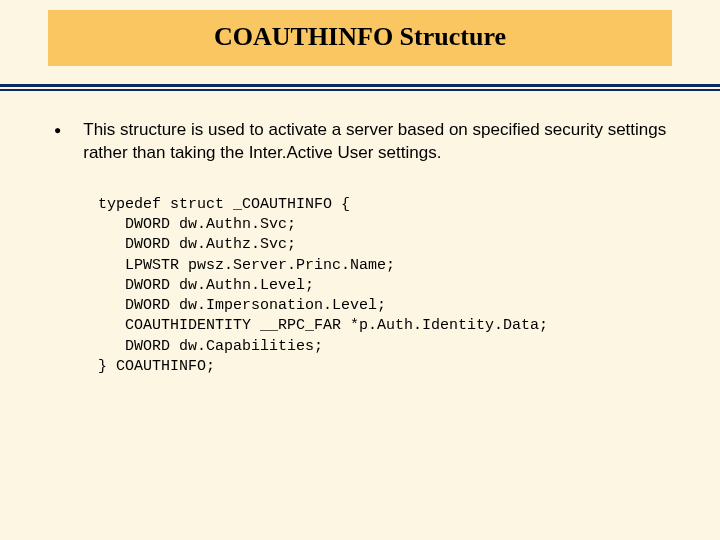 The image size is (720, 540). Describe the element at coordinates (360, 38) in the screenshot. I see `title-bar: COAUTHINFO Structure` at that location.